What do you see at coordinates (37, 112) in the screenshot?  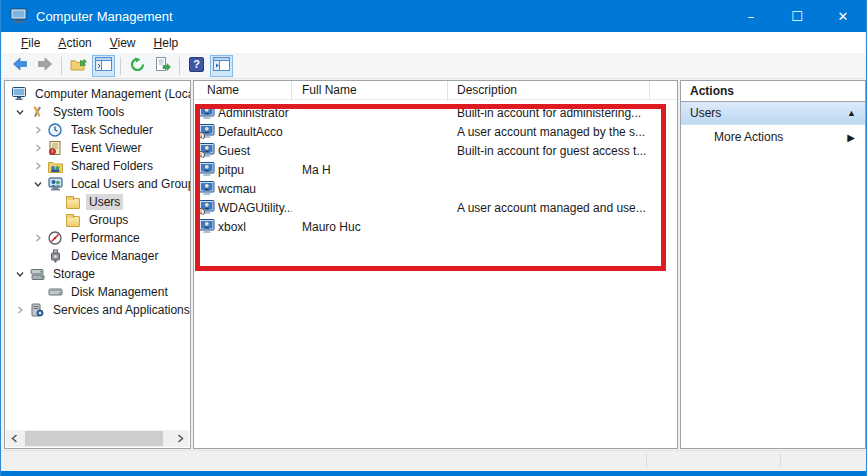 I see `tools-icon` at bounding box center [37, 112].